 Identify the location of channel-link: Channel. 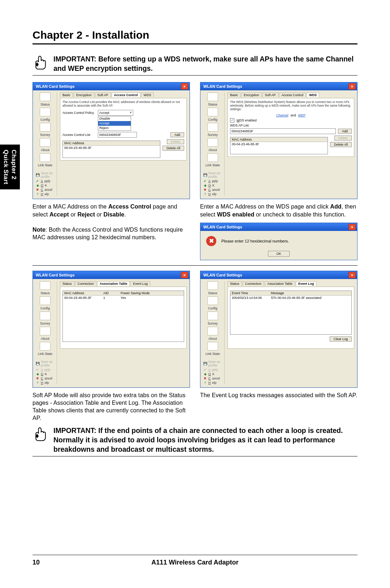
(282, 115).